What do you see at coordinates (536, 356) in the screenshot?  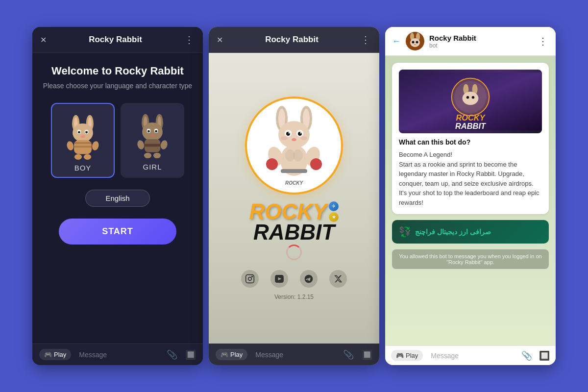 I see `footer-icons-3: 📎 🔲` at bounding box center [536, 356].